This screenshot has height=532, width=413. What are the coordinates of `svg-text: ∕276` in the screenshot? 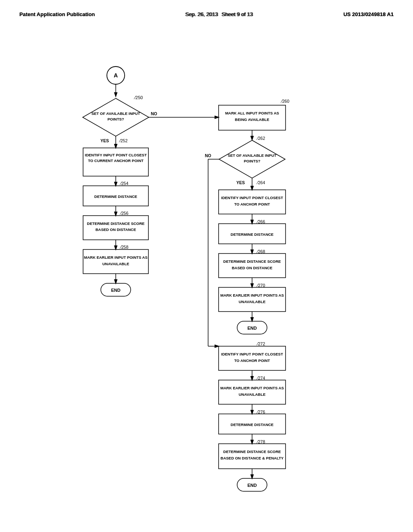 It's located at (261, 412).